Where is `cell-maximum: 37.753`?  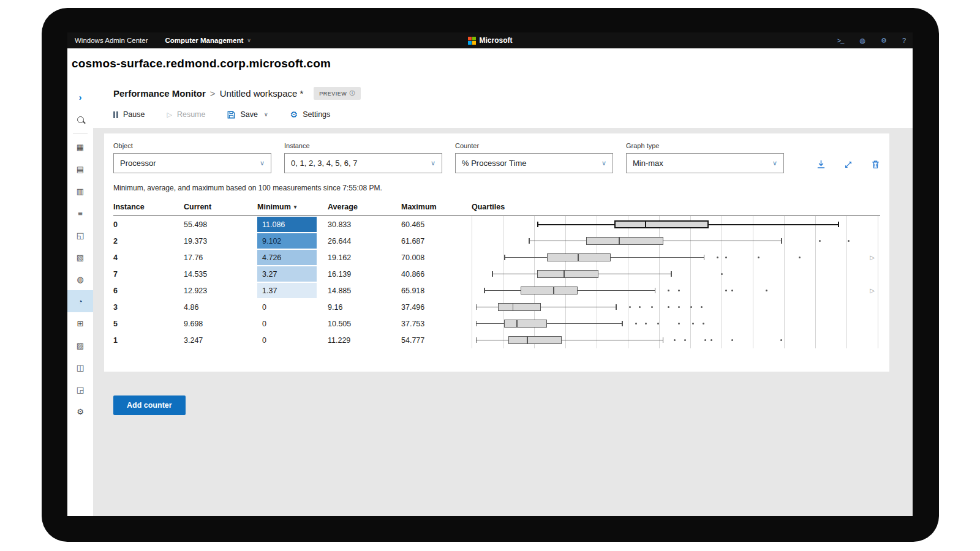
cell-maximum: 37.753 is located at coordinates (436, 323).